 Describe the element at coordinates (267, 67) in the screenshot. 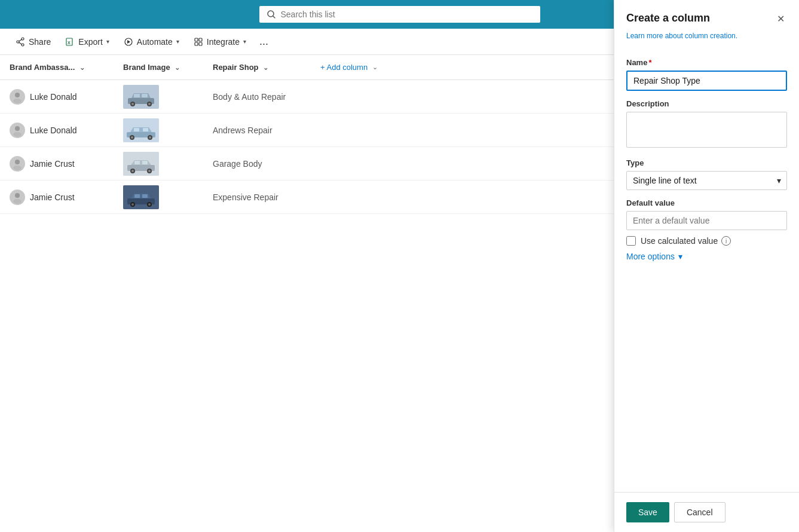

I see `col-header-repair-shop: Repair Shop ⌄` at that location.